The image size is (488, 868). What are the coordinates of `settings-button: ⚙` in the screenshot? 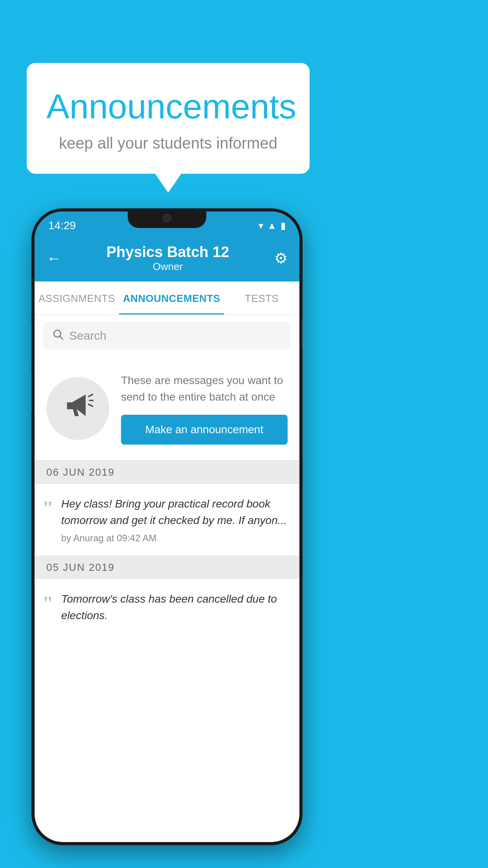 It's located at (281, 258).